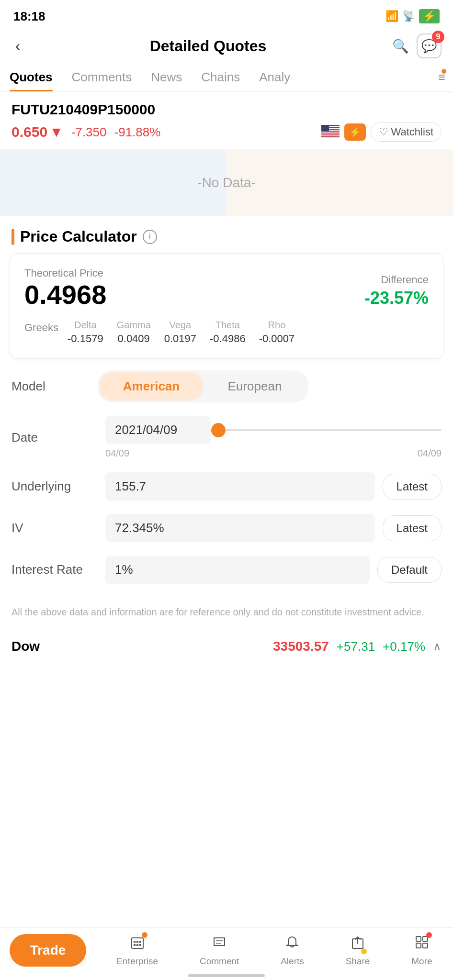  Describe the element at coordinates (277, 332) in the screenshot. I see `greek-rho: Rho -0.0007` at that location.